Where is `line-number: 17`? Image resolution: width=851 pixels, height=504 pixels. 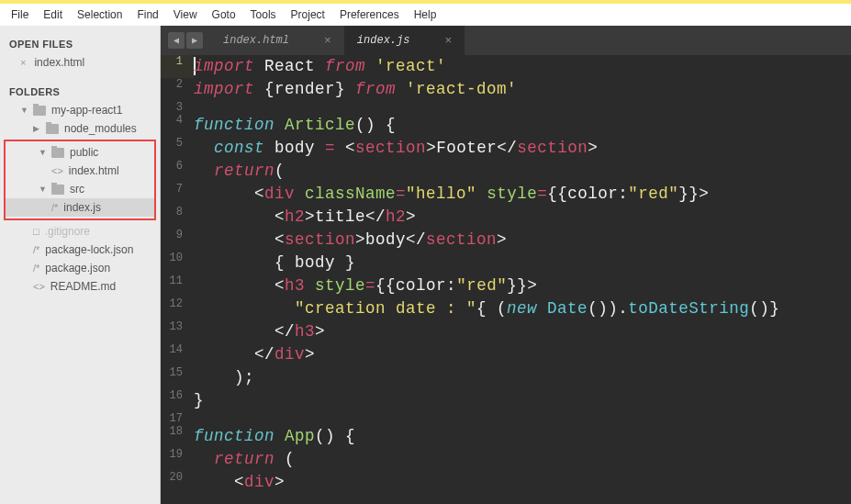
line-number: 17 is located at coordinates (177, 419).